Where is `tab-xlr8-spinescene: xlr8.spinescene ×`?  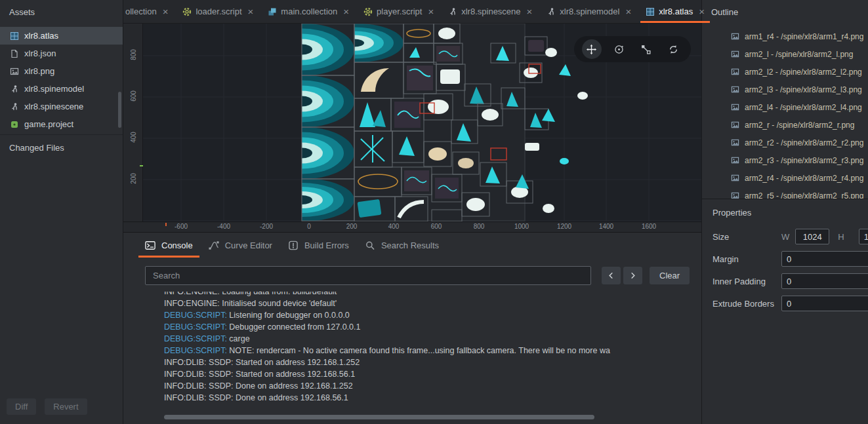 tab-xlr8-spinescene: xlr8.spinescene × is located at coordinates (490, 12).